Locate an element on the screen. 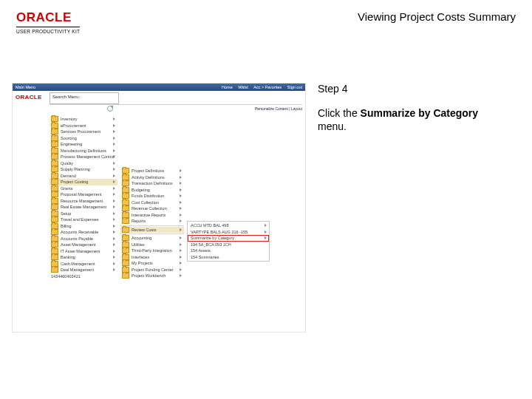 Image resolution: width=532 pixels, height=399 pixels. submenu-item: Funds Distribution is located at coordinates (152, 197).